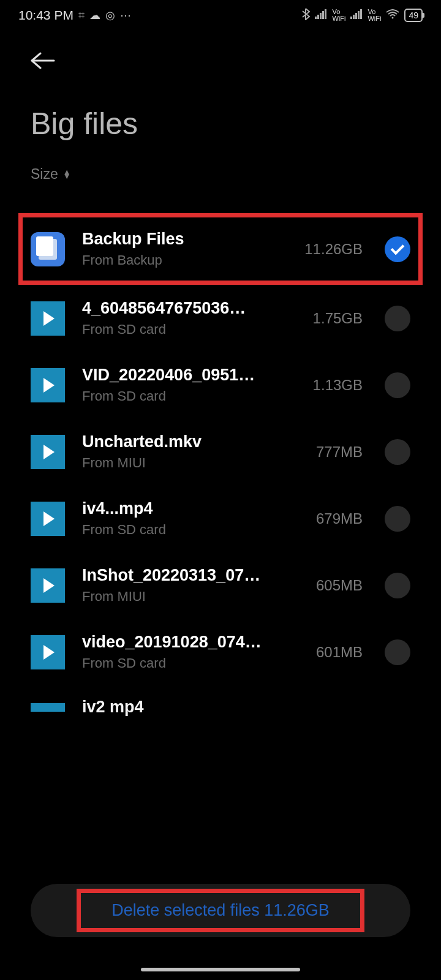 The image size is (441, 980). Describe the element at coordinates (339, 519) in the screenshot. I see `file-size: 679MB` at that location.